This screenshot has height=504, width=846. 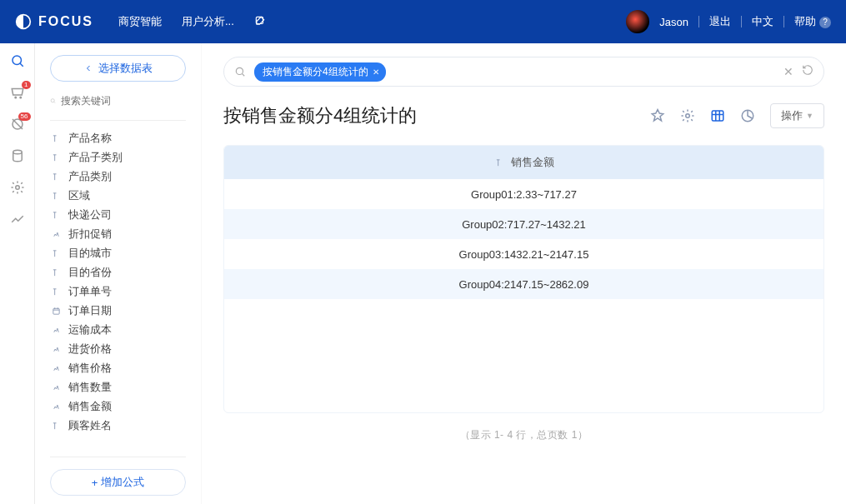 I want to click on field-item: 目的省份, so click(x=118, y=273).